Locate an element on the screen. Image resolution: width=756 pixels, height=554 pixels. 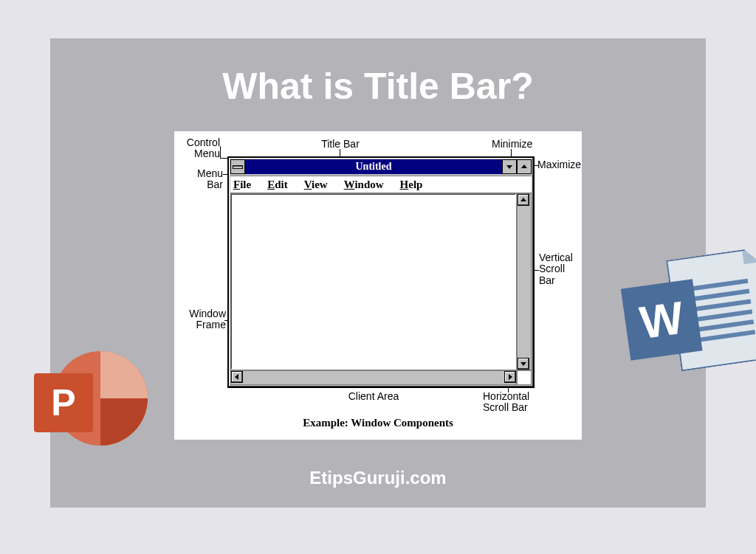
scroll-up-button is located at coordinates (523, 200).